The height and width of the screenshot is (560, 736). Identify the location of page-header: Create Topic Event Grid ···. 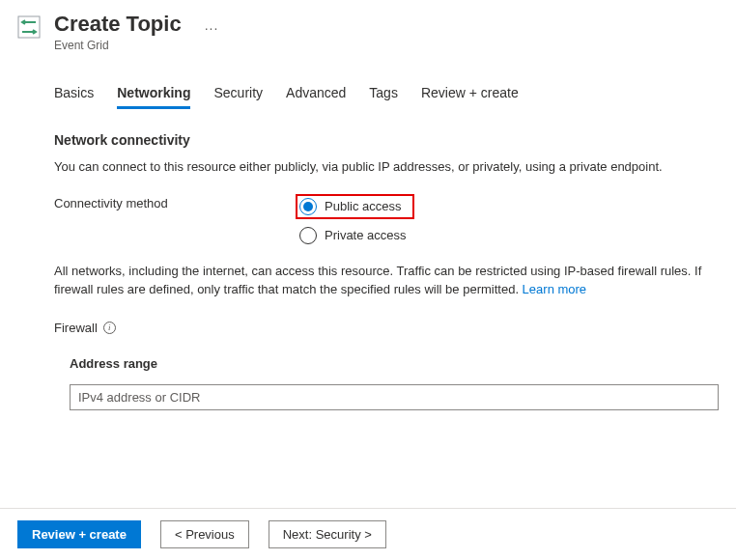
(368, 30).